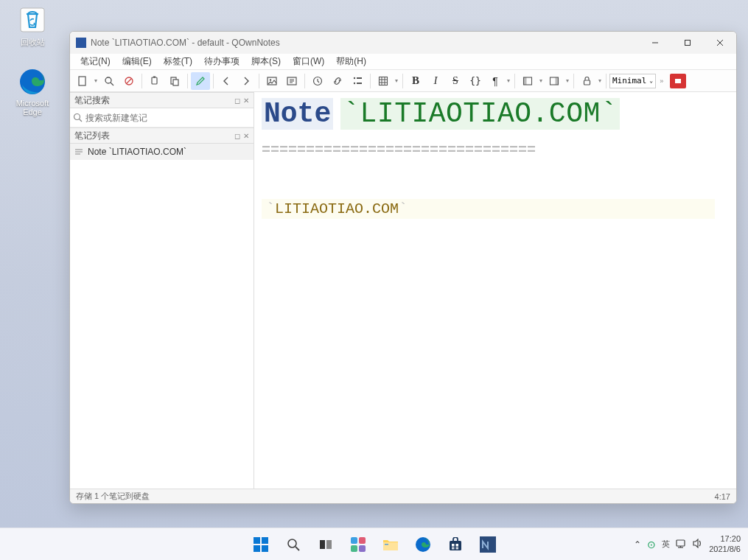 Image resolution: width=748 pixels, height=560 pixels. What do you see at coordinates (423, 545) in the screenshot?
I see `taskbar-edge-button` at bounding box center [423, 545].